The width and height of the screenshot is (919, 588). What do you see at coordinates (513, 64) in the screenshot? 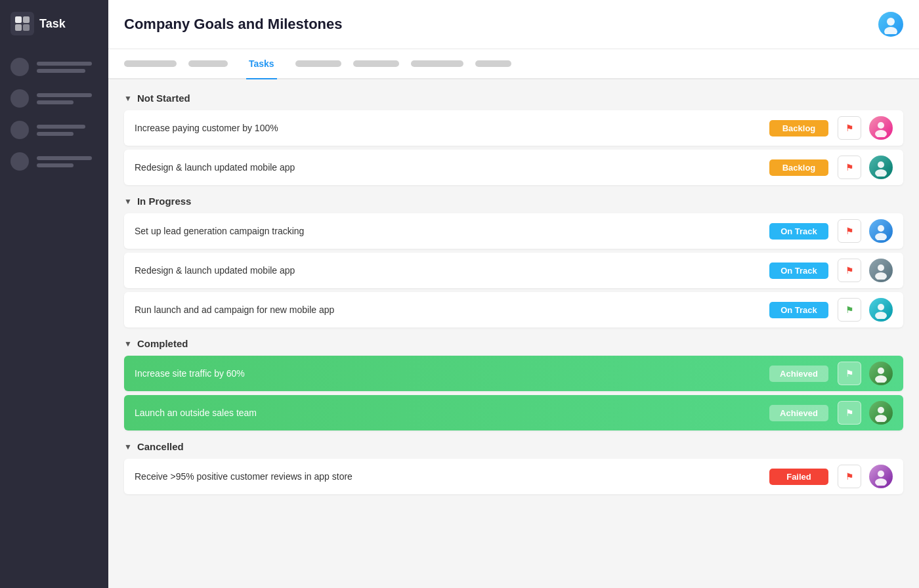
I see `tabs-bar: Tasks` at bounding box center [513, 64].